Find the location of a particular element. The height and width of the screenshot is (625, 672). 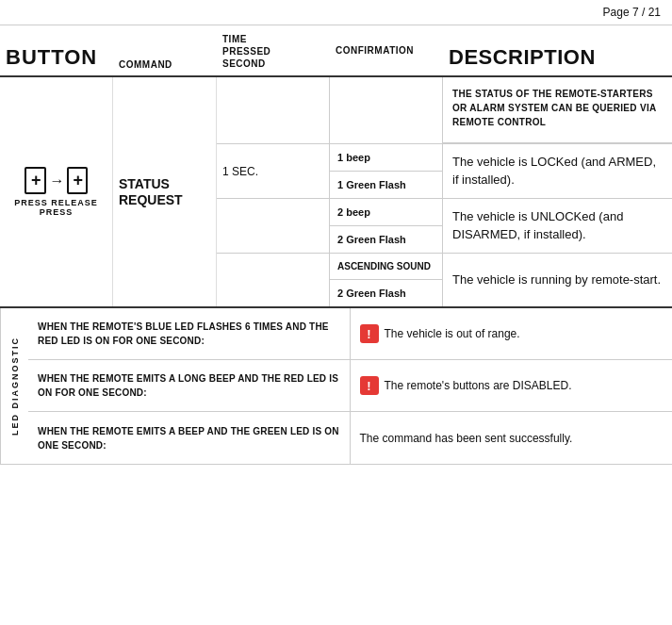

conf-1beep: 1 beep is located at coordinates (386, 158).